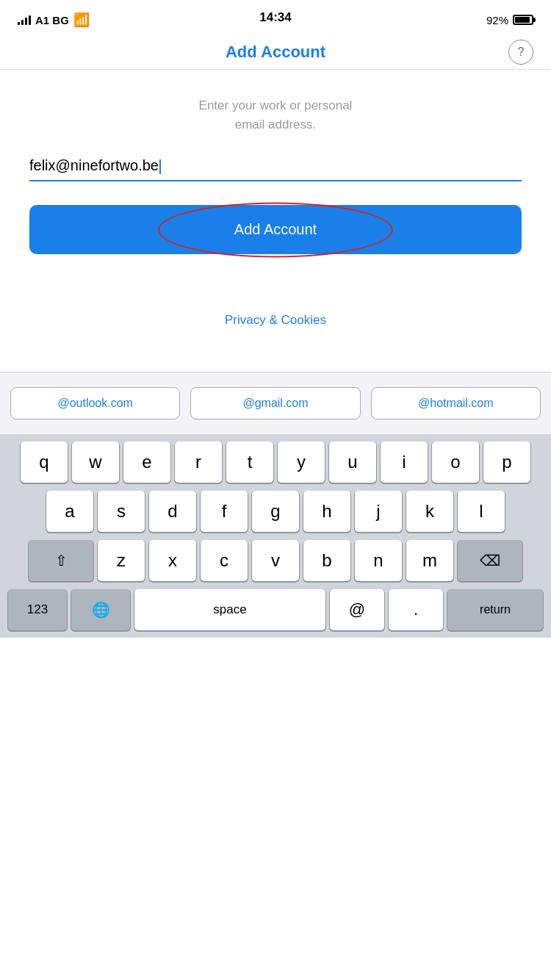 The height and width of the screenshot is (980, 551). I want to click on key-y: y, so click(301, 462).